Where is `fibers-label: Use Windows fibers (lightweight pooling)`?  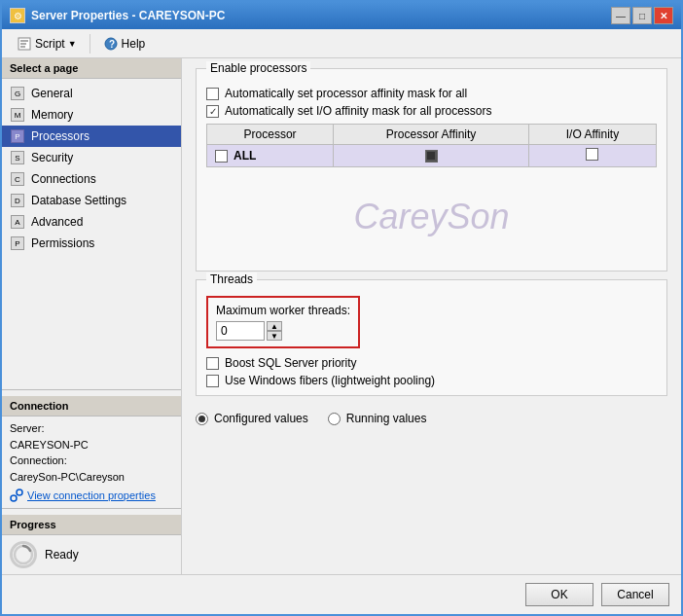 fibers-label: Use Windows fibers (lightweight pooling) is located at coordinates (330, 380).